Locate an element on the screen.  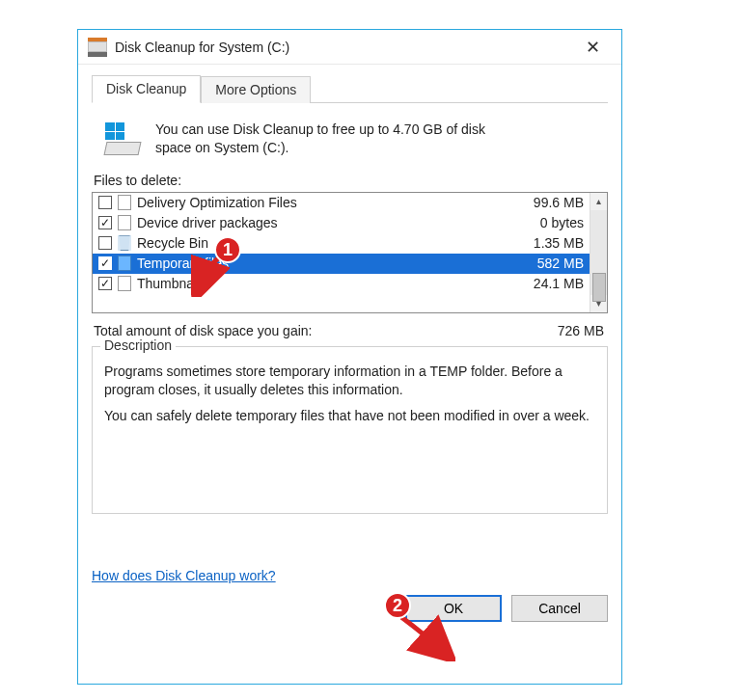
total-label: Total amount of disk space you gain: is located at coordinates (326, 331).